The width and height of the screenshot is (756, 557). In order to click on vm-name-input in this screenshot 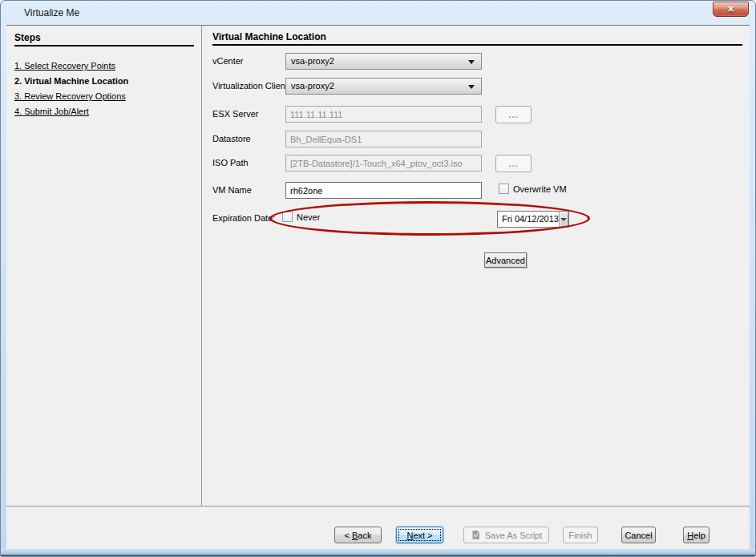, I will do `click(383, 191)`.